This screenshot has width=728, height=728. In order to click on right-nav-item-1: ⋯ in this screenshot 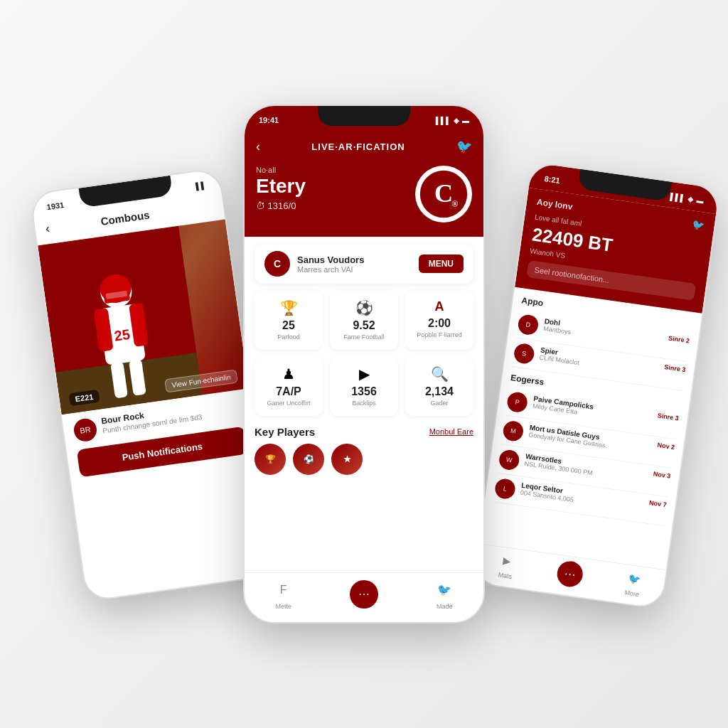, I will do `click(570, 574)`.